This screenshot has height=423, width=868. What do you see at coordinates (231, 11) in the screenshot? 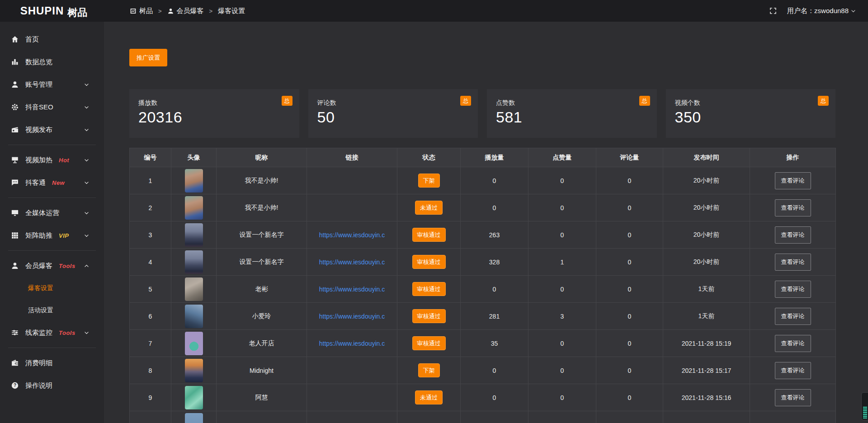
I see `breadcrumb-item-2: 爆客设置` at bounding box center [231, 11].